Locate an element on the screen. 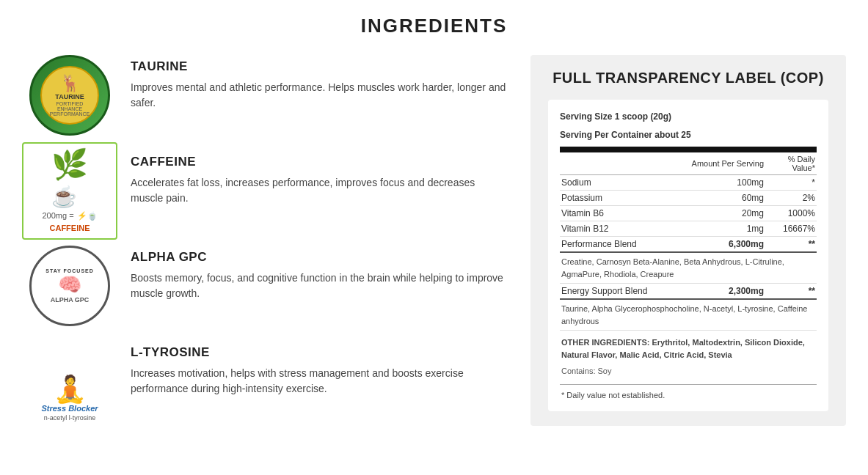 Image resolution: width=868 pixels, height=475 pixels. ltyrosine-name: L-TYROSINE is located at coordinates (320, 353).